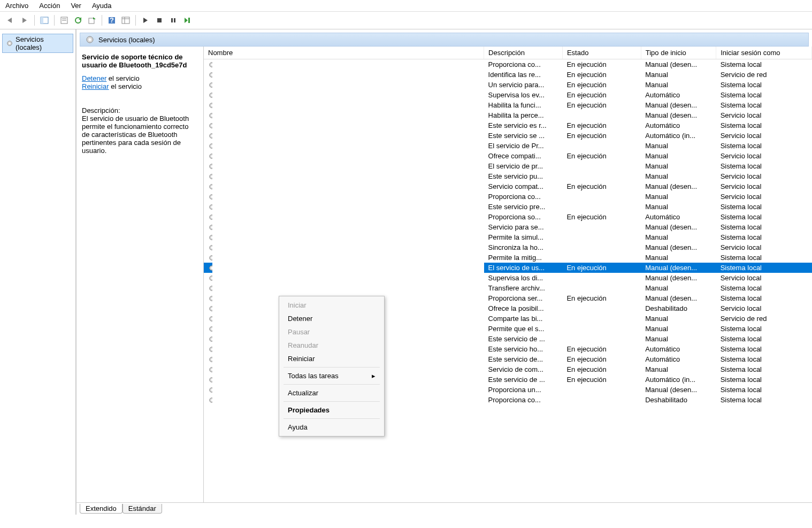  I want to click on properties-icon, so click(64, 20).